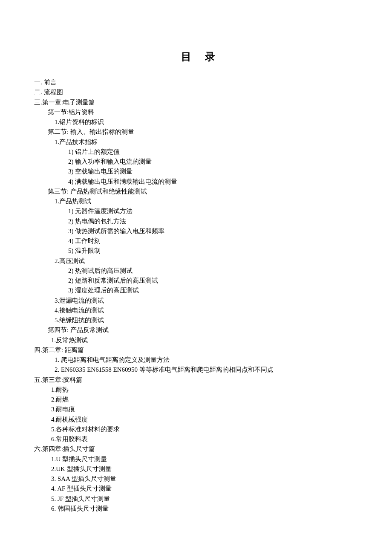 This screenshot has width=392, height=555. What do you see at coordinates (198, 449) in the screenshot?
I see `toc-item: 六.第四章:插头尺寸篇` at bounding box center [198, 449].